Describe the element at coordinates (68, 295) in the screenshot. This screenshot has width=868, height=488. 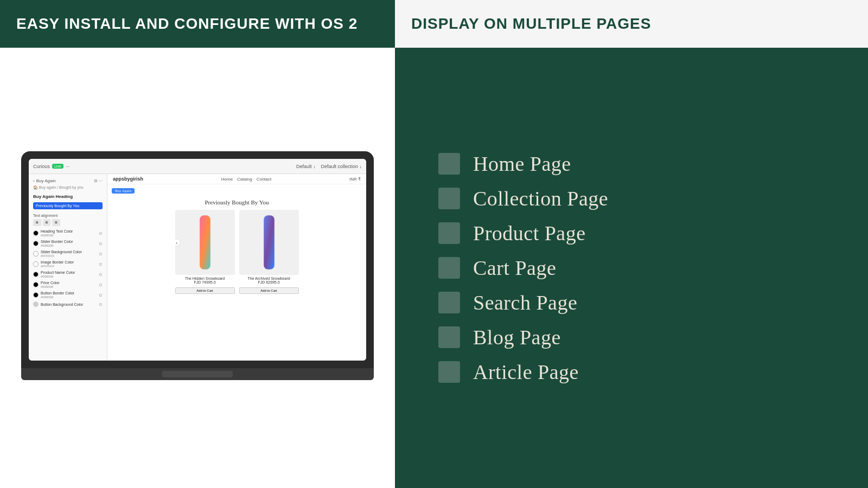
I see `btn-border-label: Button Border Color#000000` at that location.